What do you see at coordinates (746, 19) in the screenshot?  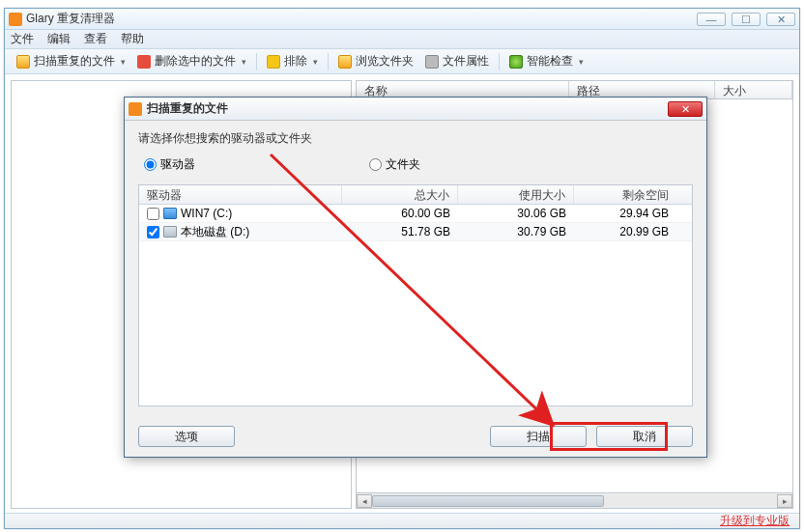 I see `maximize-button: ☐` at bounding box center [746, 19].